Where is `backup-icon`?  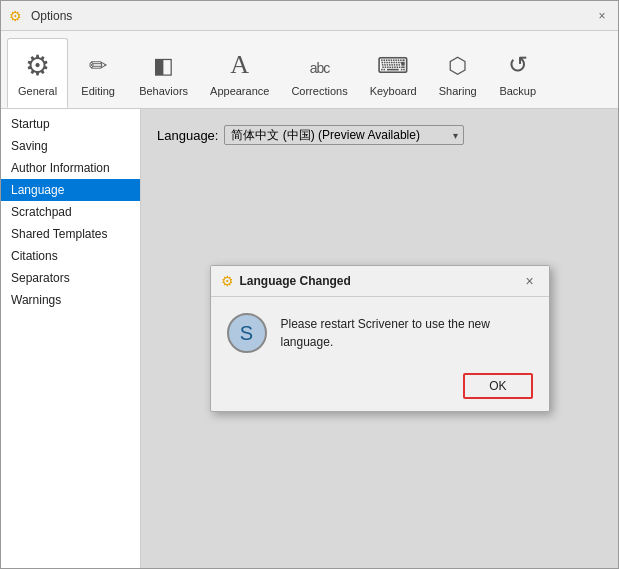
backup-icon is located at coordinates (518, 65).